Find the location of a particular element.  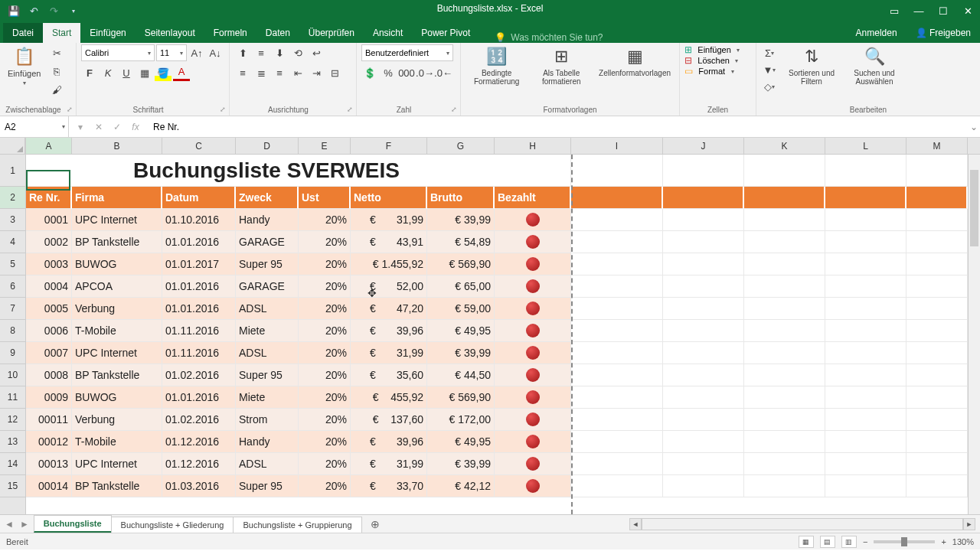

table-cell: € 44,50 is located at coordinates (461, 375).